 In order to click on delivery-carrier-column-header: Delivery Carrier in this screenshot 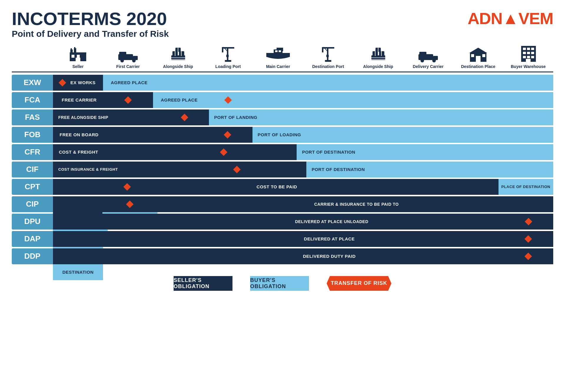, I will do `click(428, 60)`.